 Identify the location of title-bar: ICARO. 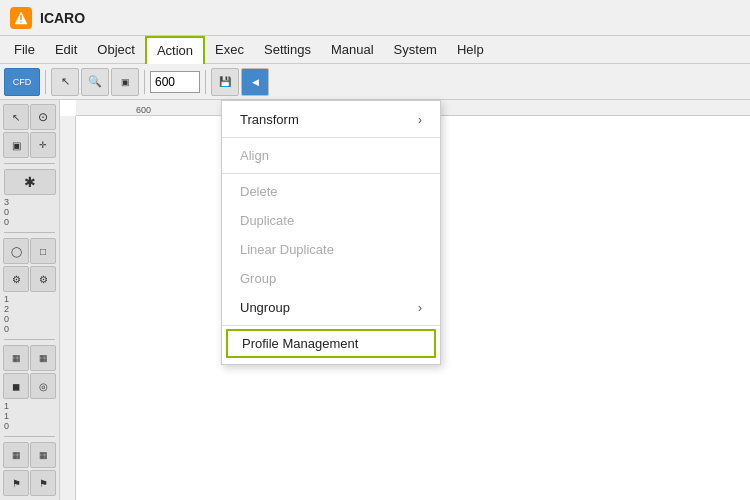
(375, 18).